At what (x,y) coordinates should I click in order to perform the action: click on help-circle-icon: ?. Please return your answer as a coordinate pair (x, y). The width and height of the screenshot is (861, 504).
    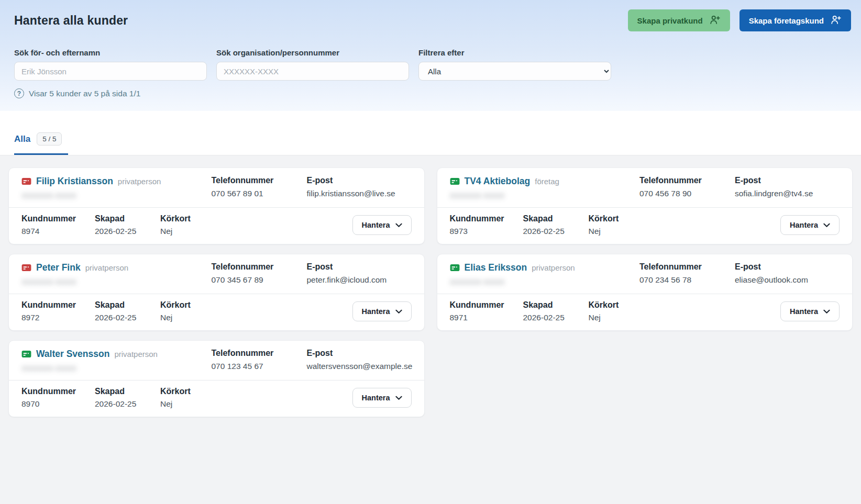
    Looking at the image, I should click on (19, 93).